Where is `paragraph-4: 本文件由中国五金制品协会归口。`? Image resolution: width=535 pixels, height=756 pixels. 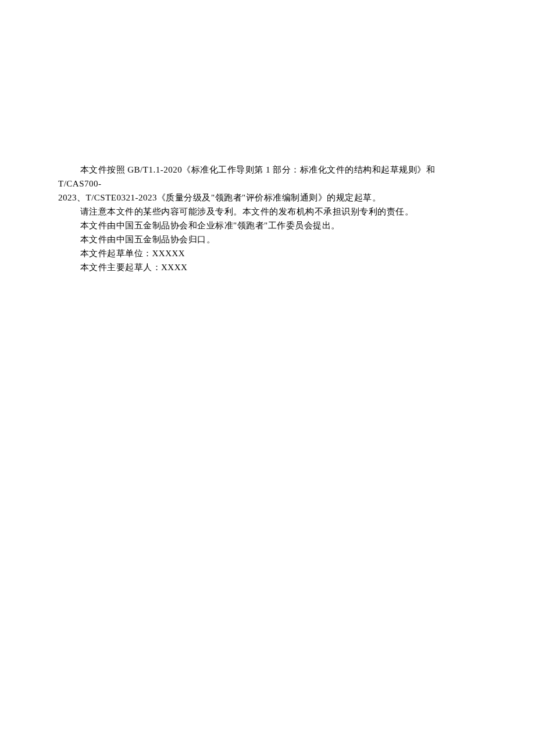
paragraph-4: 本文件由中国五金制品协会归口。 is located at coordinates (268, 239).